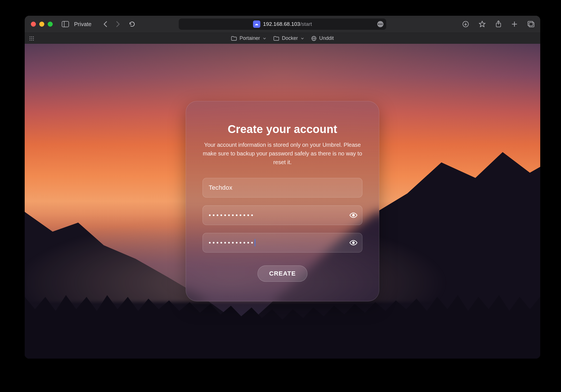 The image size is (561, 392). Describe the element at coordinates (283, 274) in the screenshot. I see `create-button-label: CREATE` at that location.